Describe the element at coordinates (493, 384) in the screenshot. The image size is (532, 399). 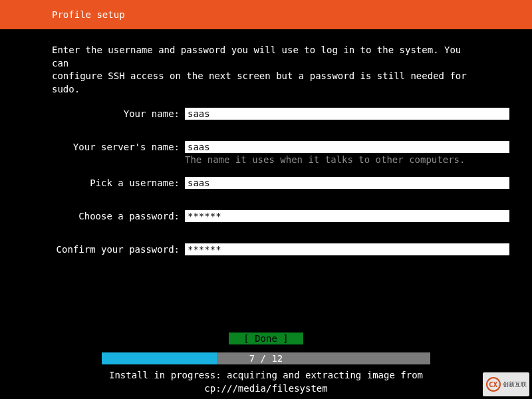
I see `watermark-badge: CX` at that location.